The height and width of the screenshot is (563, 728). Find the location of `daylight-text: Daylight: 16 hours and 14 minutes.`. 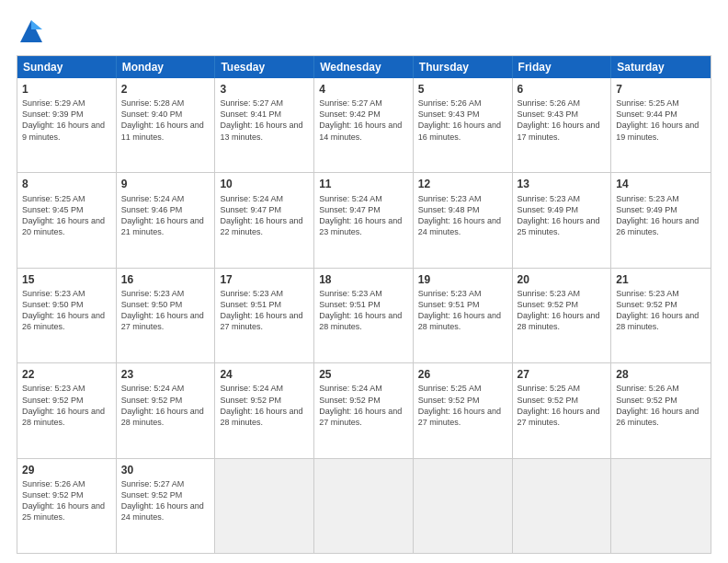

daylight-text: Daylight: 16 hours and 14 minutes. is located at coordinates (364, 131).